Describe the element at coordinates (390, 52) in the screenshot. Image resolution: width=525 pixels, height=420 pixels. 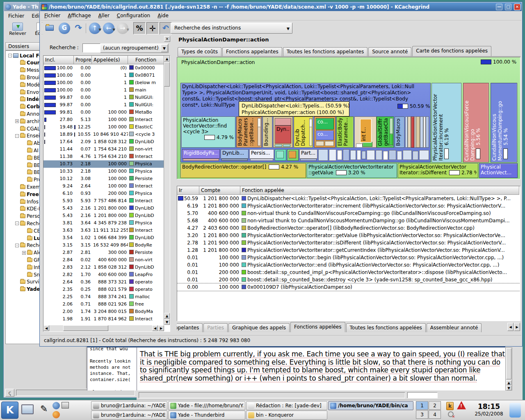
I see `tab-Source annoté: Source annoté` at that location.